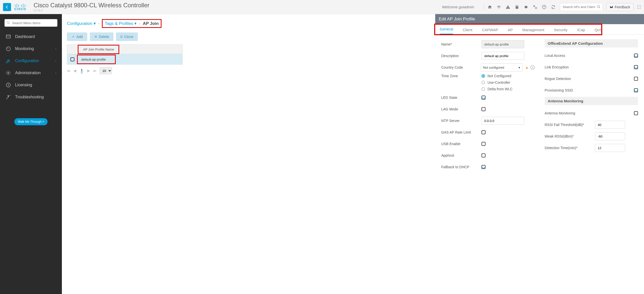  What do you see at coordinates (484, 98) in the screenshot?
I see `led-checkbox` at bounding box center [484, 98].